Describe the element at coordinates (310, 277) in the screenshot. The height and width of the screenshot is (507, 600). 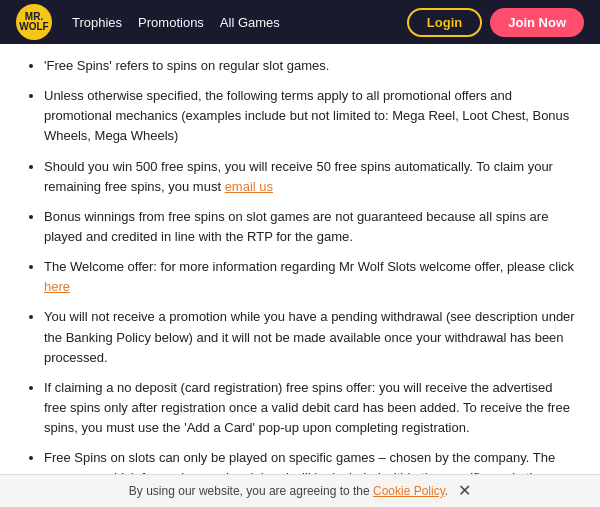
I see `list-item: The Welcome offer: for more information …` at that location.